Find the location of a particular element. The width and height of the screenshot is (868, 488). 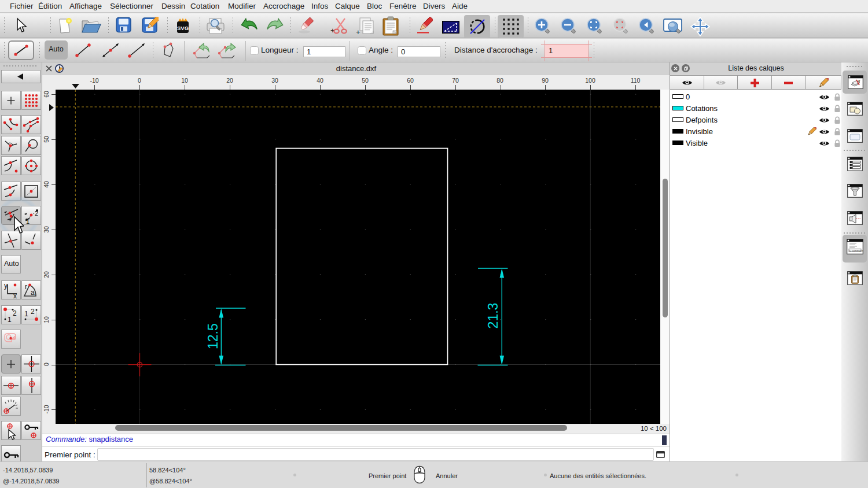

svg-text: a is located at coordinates (32, 293).